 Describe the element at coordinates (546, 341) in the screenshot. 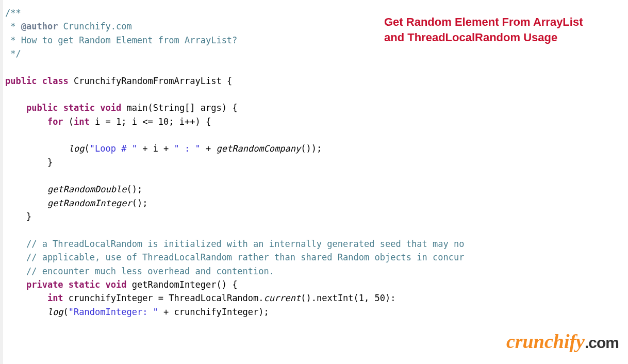

I see `watermark-brand: crunchify` at that location.